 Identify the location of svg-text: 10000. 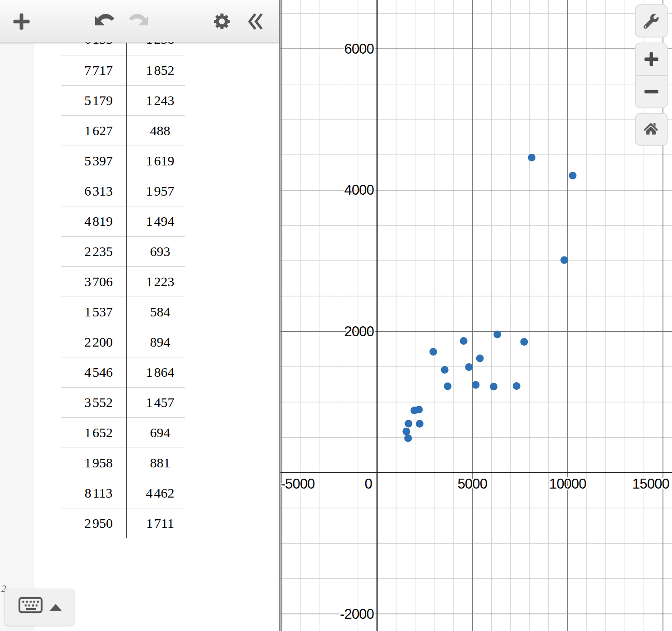
(567, 484).